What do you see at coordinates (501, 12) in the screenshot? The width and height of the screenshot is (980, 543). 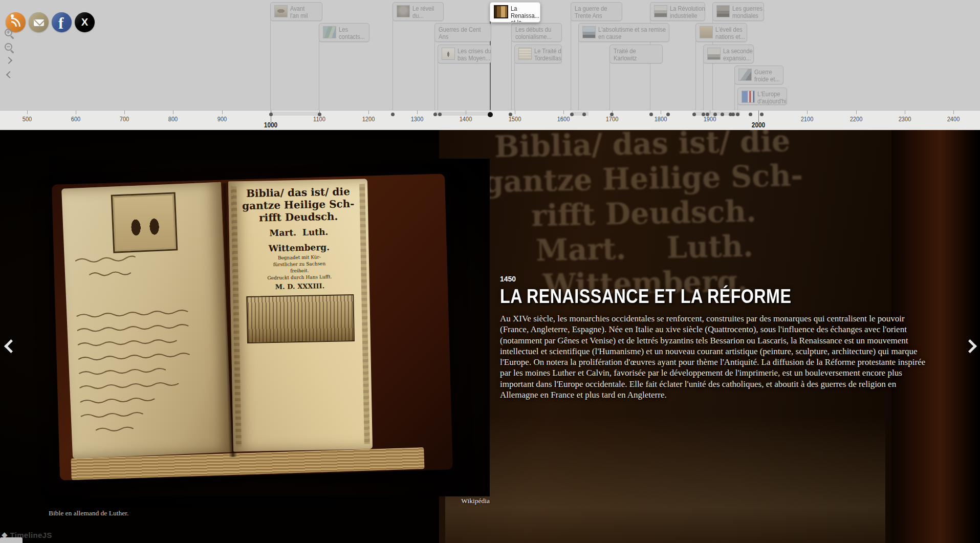 I see `bible-thumbnail-icon` at bounding box center [501, 12].